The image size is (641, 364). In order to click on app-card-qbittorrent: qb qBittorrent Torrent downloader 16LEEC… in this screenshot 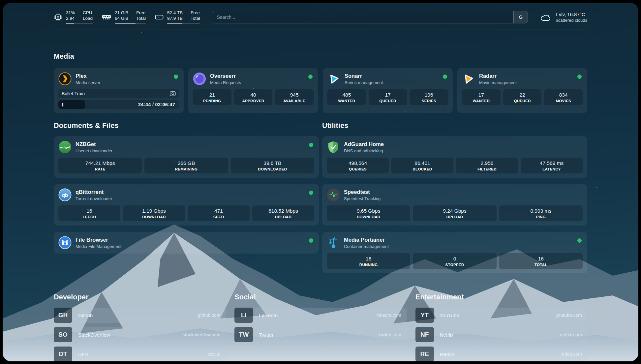, I will do `click(186, 205)`.